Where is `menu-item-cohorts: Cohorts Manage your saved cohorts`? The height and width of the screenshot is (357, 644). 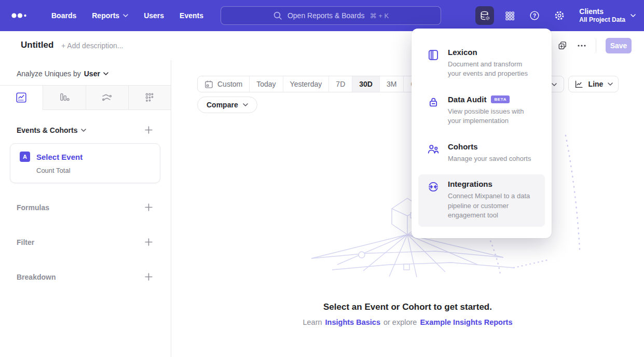 menu-item-cohorts: Cohorts Manage your saved cohorts is located at coordinates (482, 154).